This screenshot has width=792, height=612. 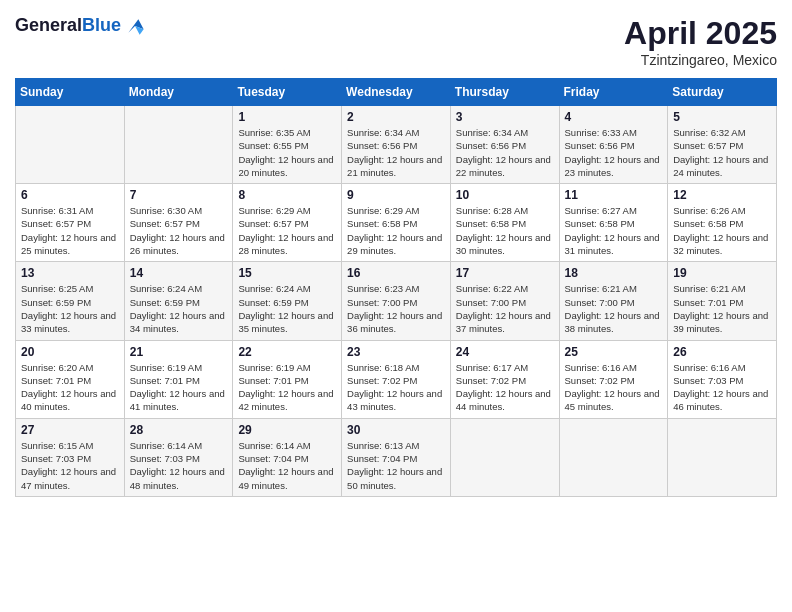 I want to click on calendar-cell: 22Sunrise: 6:19 AM Sunset: 7:01 PM Dayli…, so click(x=288, y=379).